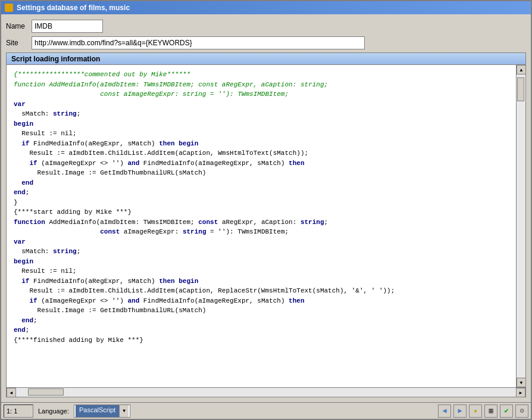 The image size is (532, 420). Describe the element at coordinates (522, 411) in the screenshot. I see `toolbar-btn-settings: ⚙` at that location.